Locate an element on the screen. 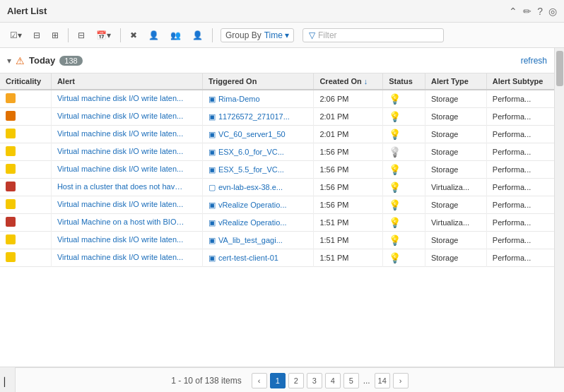 The width and height of the screenshot is (564, 392). triggered-name: ESX_6.0_for_VC... is located at coordinates (252, 152).